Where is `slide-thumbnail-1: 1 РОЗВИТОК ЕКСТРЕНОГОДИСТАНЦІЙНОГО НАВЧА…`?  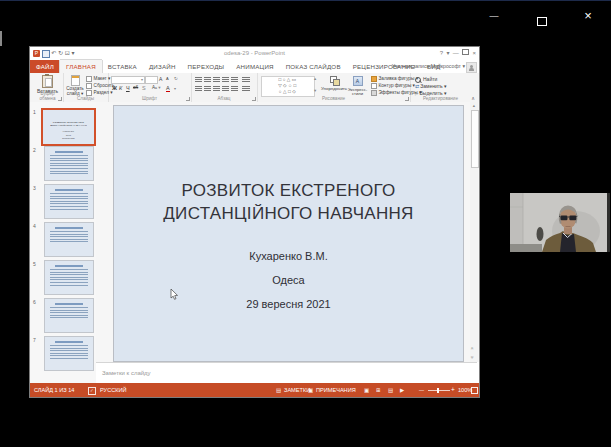
slide-thumbnail-1: 1 РОЗВИТОК ЕКСТРЕНОГОДИСТАНЦІЙНОГО НАВЧА… is located at coordinates (63, 126).